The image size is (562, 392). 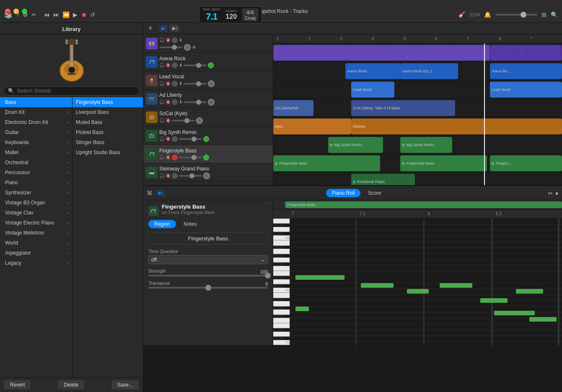 What do you see at coordinates (195, 65) in the screenshot?
I see `ar-volume` at bounding box center [195, 65].